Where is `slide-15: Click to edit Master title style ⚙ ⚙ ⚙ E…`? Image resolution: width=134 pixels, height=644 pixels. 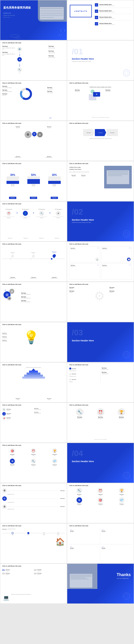 slide-15: Click to edit Master title style ⚙ ⚙ ⚙ E… is located at coordinates (34, 302).